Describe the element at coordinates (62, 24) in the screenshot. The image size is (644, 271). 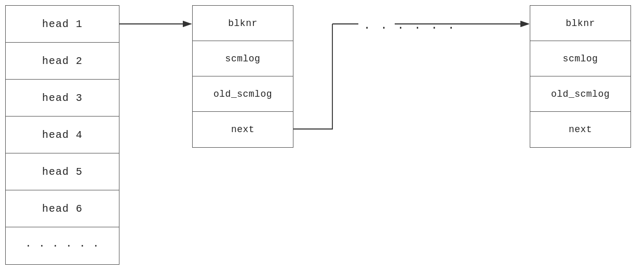
I see `head-1-cell: head 1` at that location.